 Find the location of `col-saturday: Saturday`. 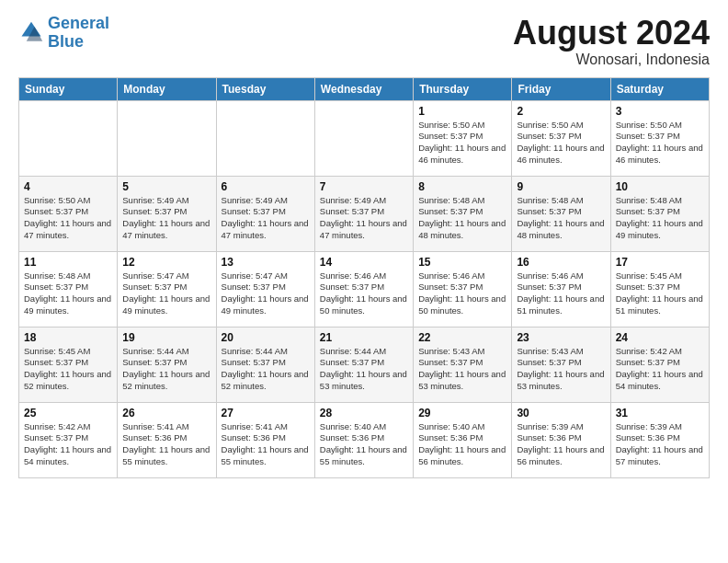

col-saturday: Saturday is located at coordinates (660, 88).